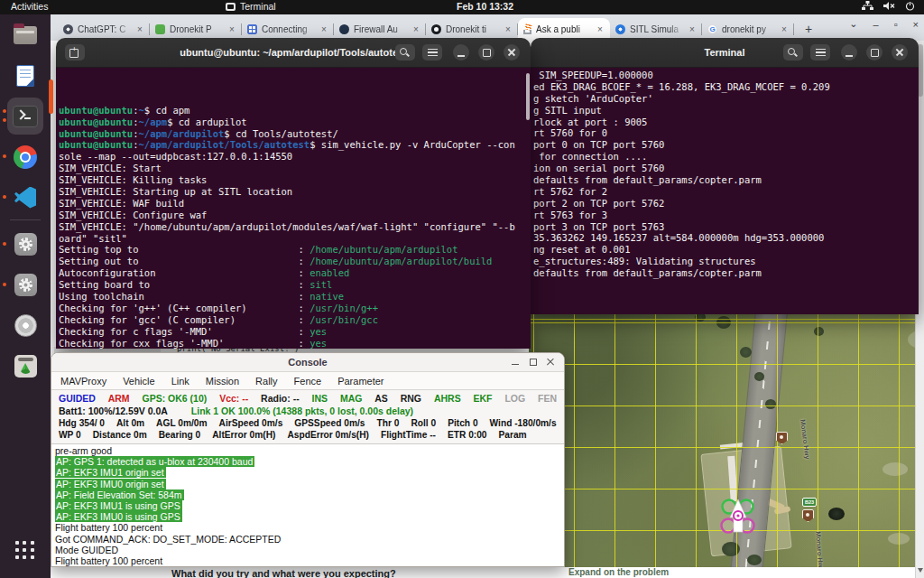 This screenshot has width=924, height=578. What do you see at coordinates (739, 518) in the screenshot?
I see `drone-marker` at bounding box center [739, 518].